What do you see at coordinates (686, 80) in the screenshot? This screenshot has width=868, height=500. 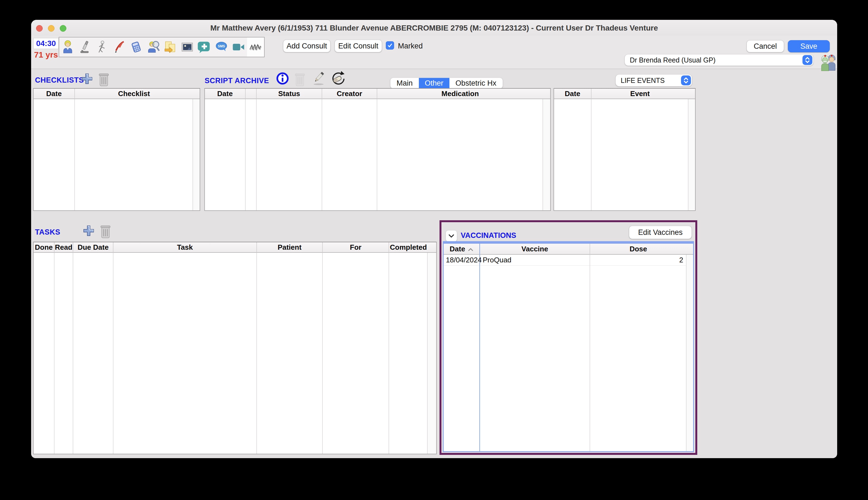 I see `life-events-stepper-icon` at bounding box center [686, 80].